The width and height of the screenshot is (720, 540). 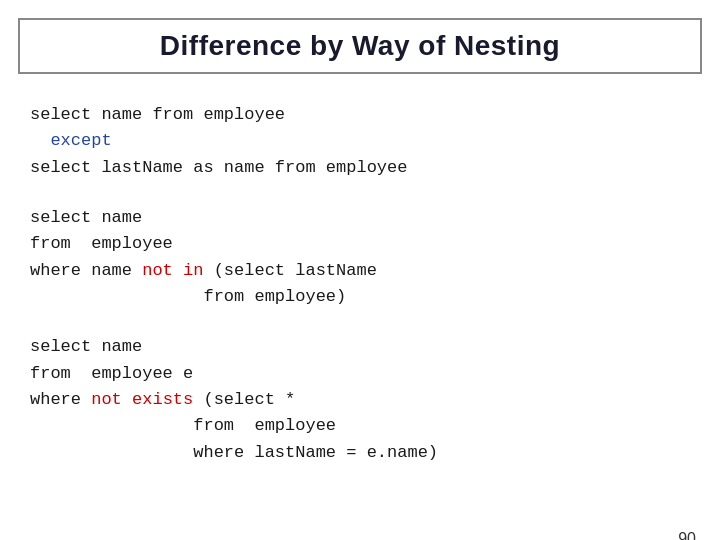 What do you see at coordinates (360, 142) in the screenshot?
I see `code-block-1: select name from employee except select …` at bounding box center [360, 142].